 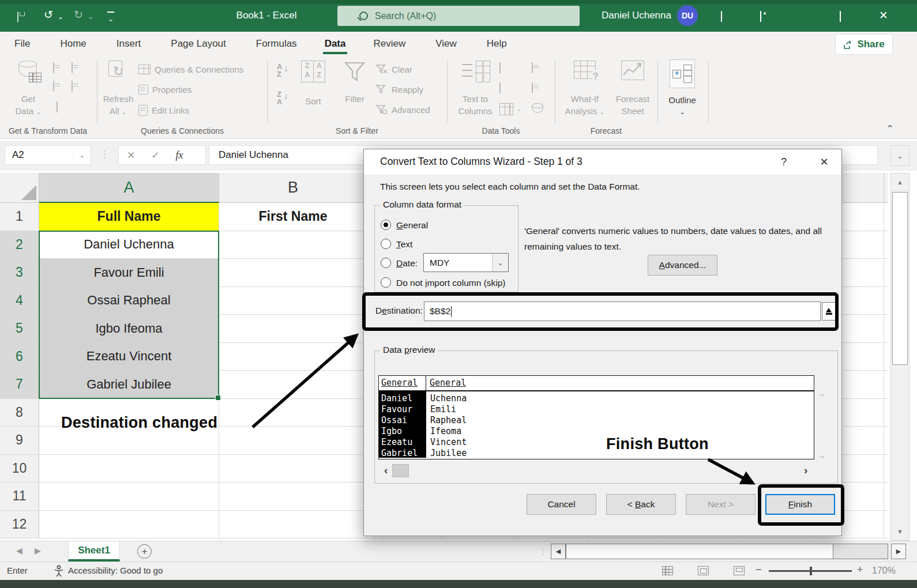 I want to click on preview-hscroll-thumb, so click(x=400, y=470).